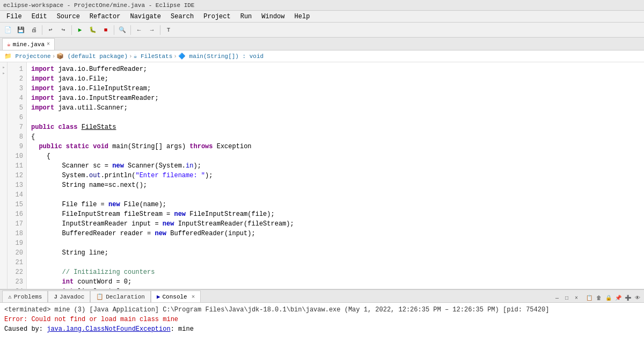 The height and width of the screenshot is (356, 644). I want to click on bottom-tabs-container: ⚠ Problems J Javadoc 📋 Declaration ▶ Con…, so click(322, 296).